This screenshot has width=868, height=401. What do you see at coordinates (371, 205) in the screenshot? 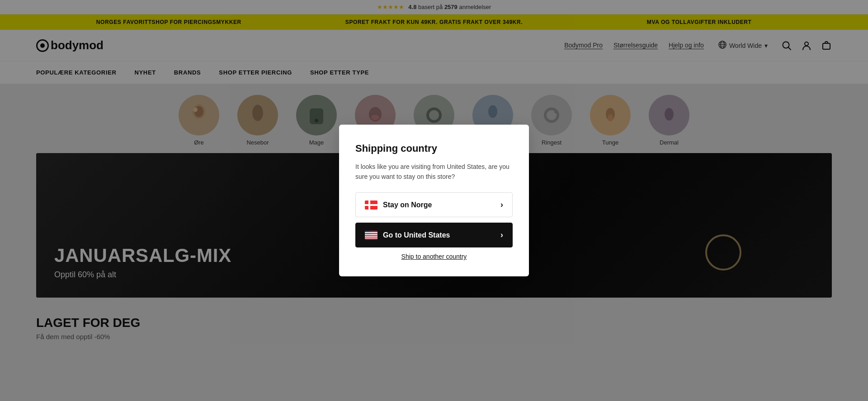
I see `norway-flag` at bounding box center [371, 205].